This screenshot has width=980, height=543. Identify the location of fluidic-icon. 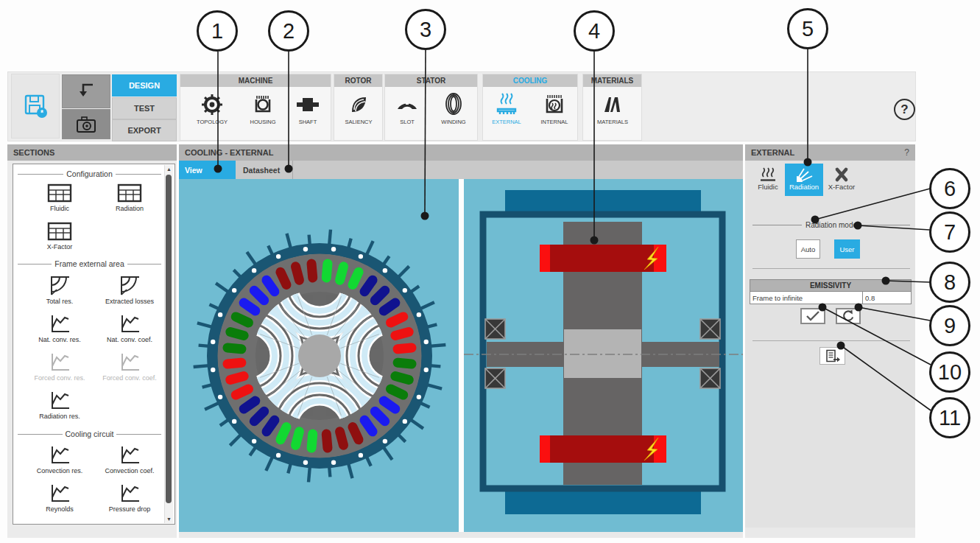
(768, 175).